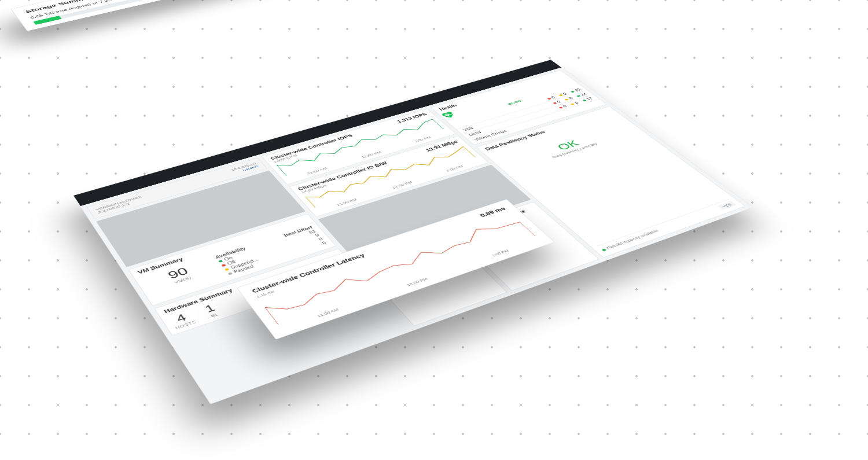  I want to click on resiliency-rebuild: Rebuild capacity available, so click(632, 240).